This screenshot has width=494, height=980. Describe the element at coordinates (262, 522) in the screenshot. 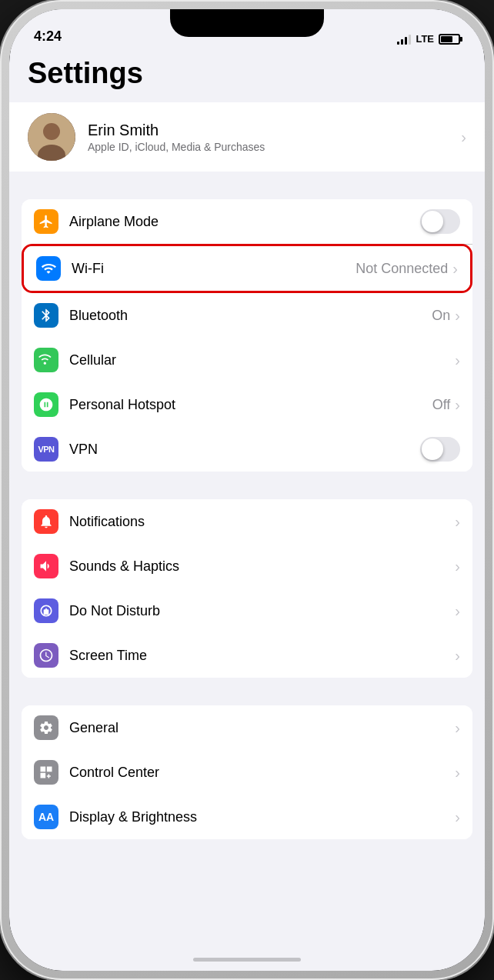

I see `notifications-label: Notifications` at that location.